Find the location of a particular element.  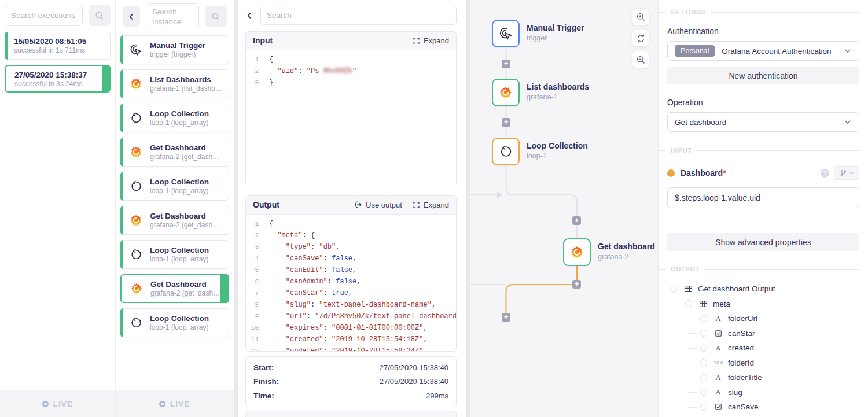

help-icon: ? is located at coordinates (825, 174).